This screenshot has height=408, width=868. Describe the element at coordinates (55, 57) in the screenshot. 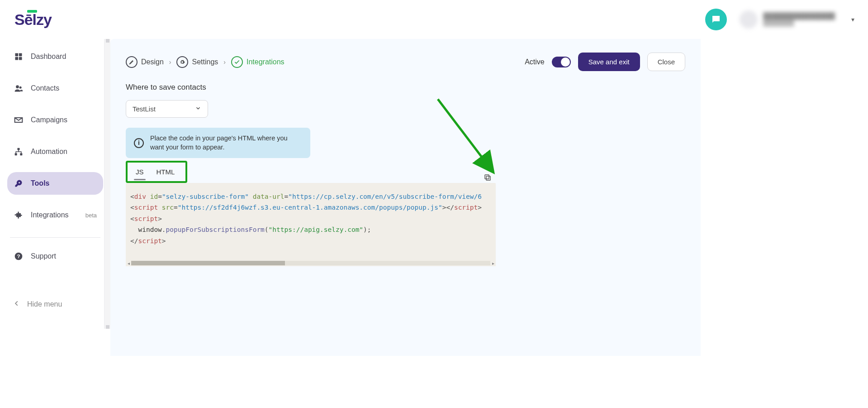

I see `sidebar-item-dashboard: Dashboard` at that location.